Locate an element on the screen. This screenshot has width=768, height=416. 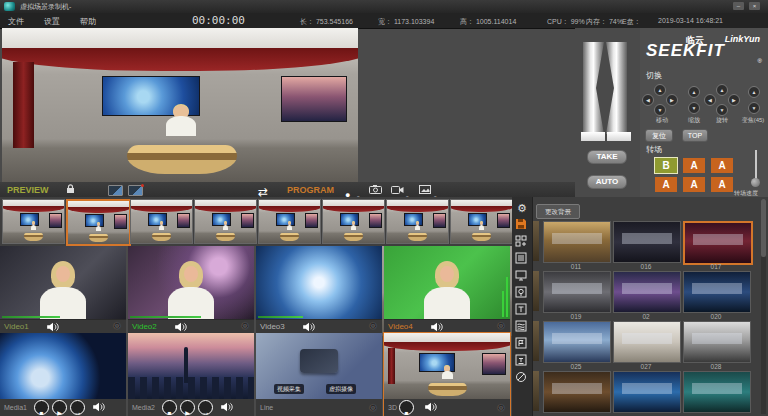
line-thumbnail: 视频采集 虚拟摄像 is located at coordinates (319, 366).